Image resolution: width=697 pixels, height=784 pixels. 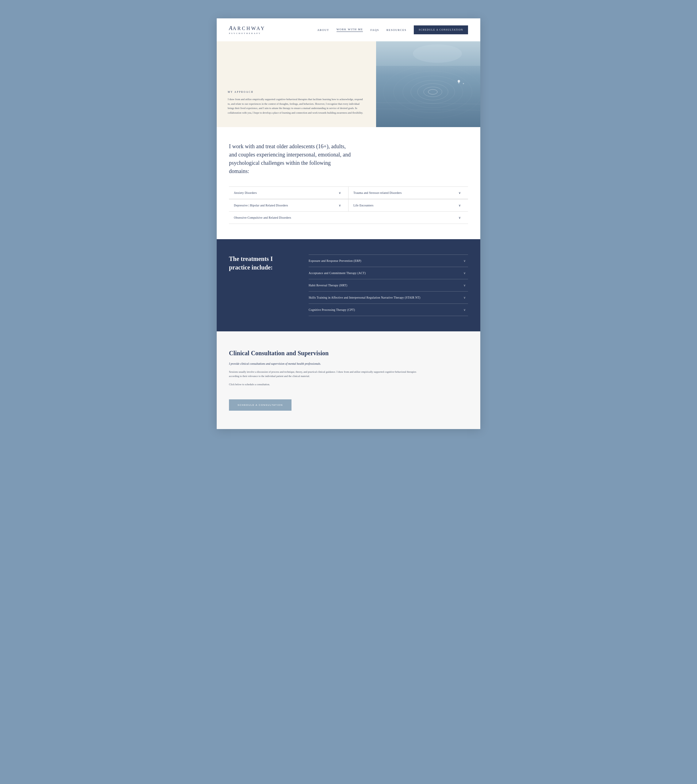 I want to click on treatments-section: The treatments I practice include: Expos…, so click(x=348, y=285).